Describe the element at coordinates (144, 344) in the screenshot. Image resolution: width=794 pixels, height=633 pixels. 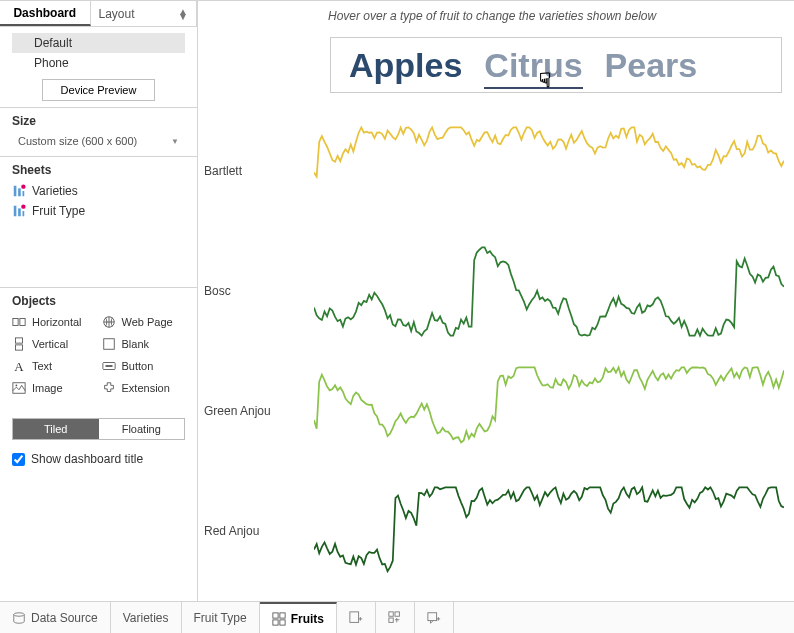
I see `object-blank: Blank` at that location.